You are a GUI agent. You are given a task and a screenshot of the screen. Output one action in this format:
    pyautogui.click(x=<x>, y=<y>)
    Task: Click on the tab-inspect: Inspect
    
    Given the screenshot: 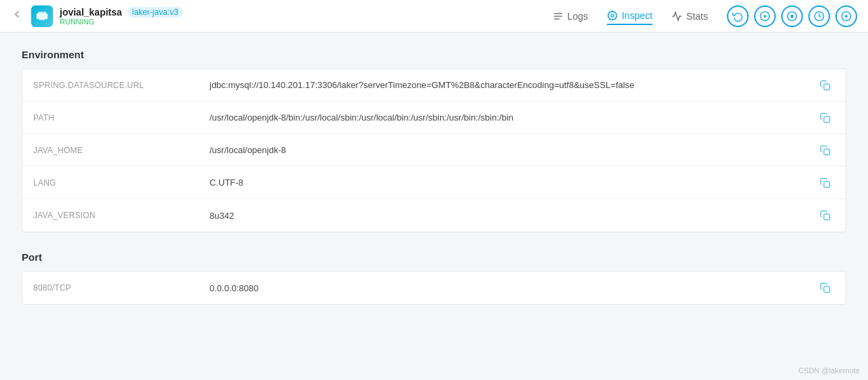 What is the action you would take?
    pyautogui.click(x=629, y=16)
    